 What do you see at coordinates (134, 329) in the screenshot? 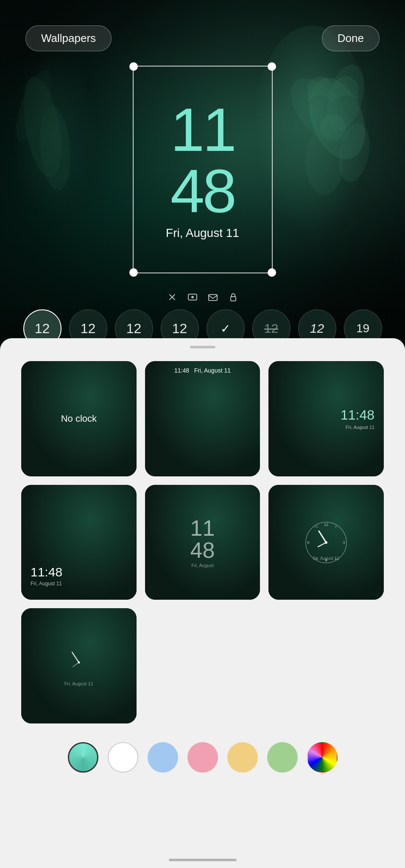
I see `clock-style-label-3: 12` at bounding box center [134, 329].